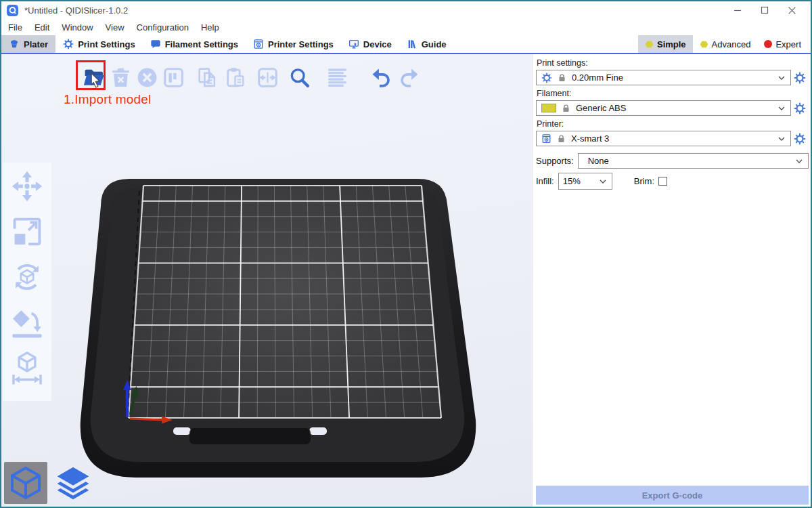  I want to click on scale-icon, so click(27, 232).